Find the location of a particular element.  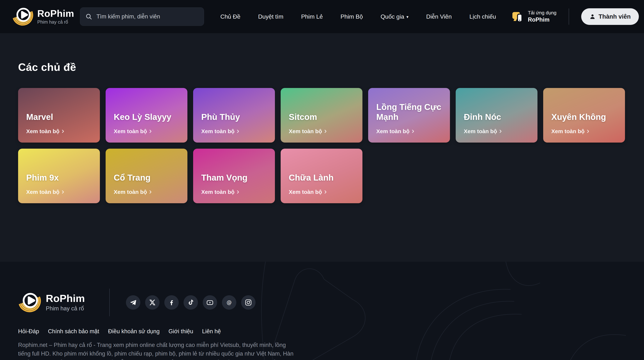

topic-card: Lồng Tiếng Cực MạnhXem toàn bộ› is located at coordinates (409, 115).